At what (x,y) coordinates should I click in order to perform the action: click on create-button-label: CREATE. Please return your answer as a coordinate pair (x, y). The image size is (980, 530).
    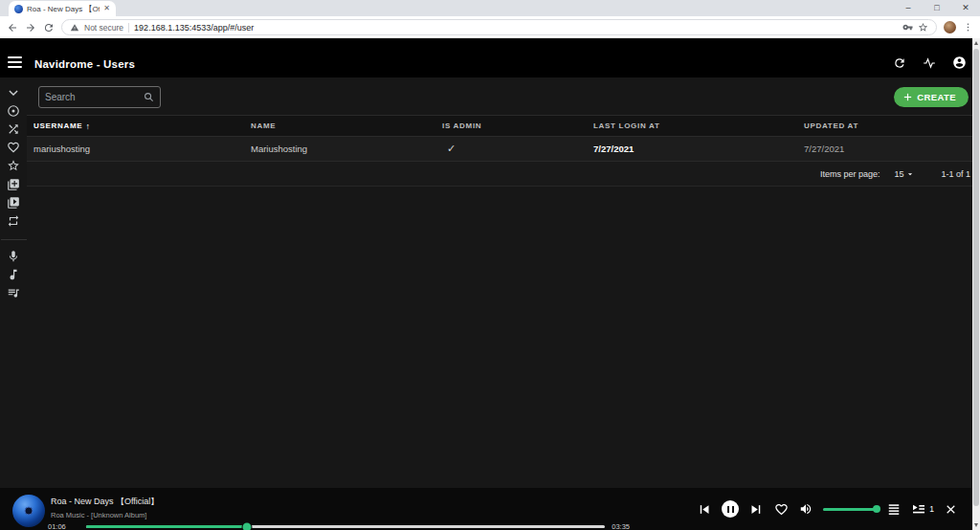
    Looking at the image, I should click on (936, 98).